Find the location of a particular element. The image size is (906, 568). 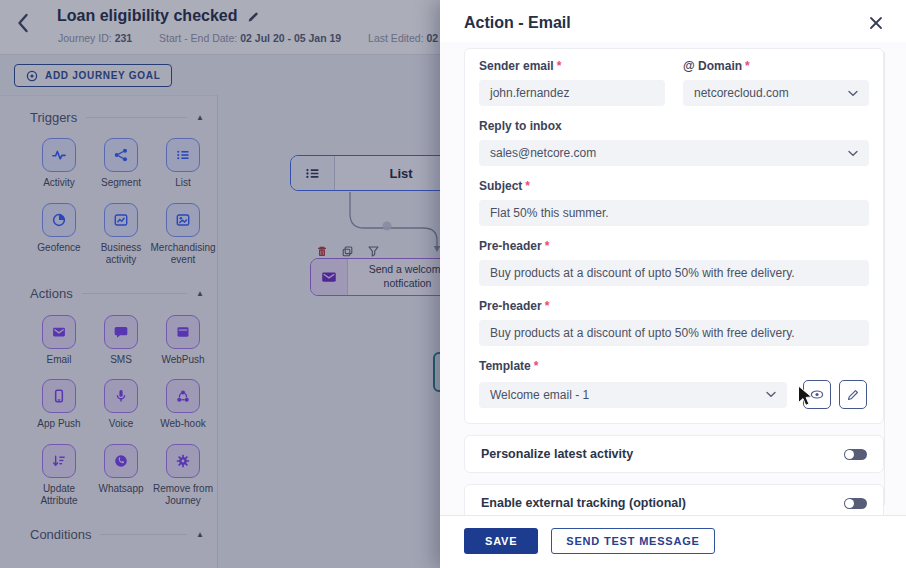

subject-field: Subject* Flat 50% this summer. is located at coordinates (674, 202).